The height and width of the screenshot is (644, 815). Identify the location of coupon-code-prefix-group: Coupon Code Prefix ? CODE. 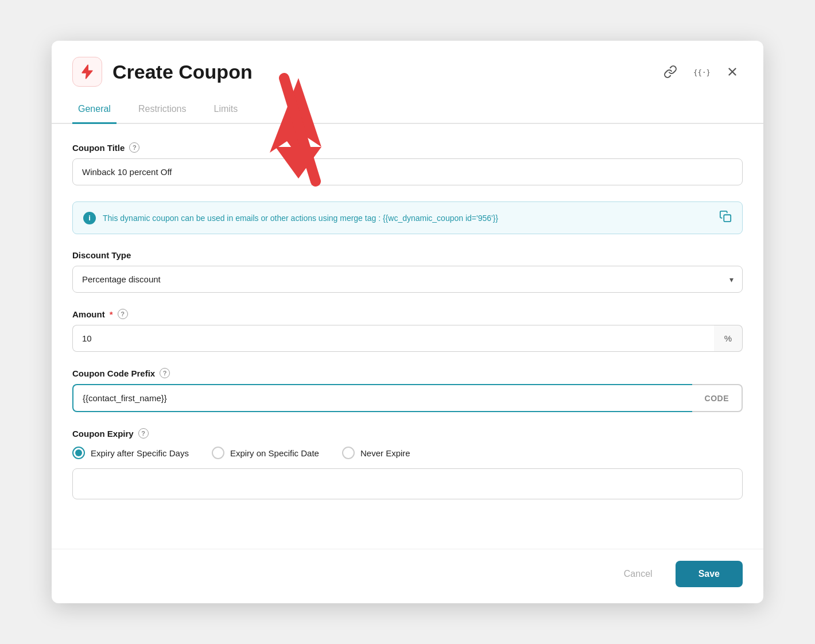
(408, 390).